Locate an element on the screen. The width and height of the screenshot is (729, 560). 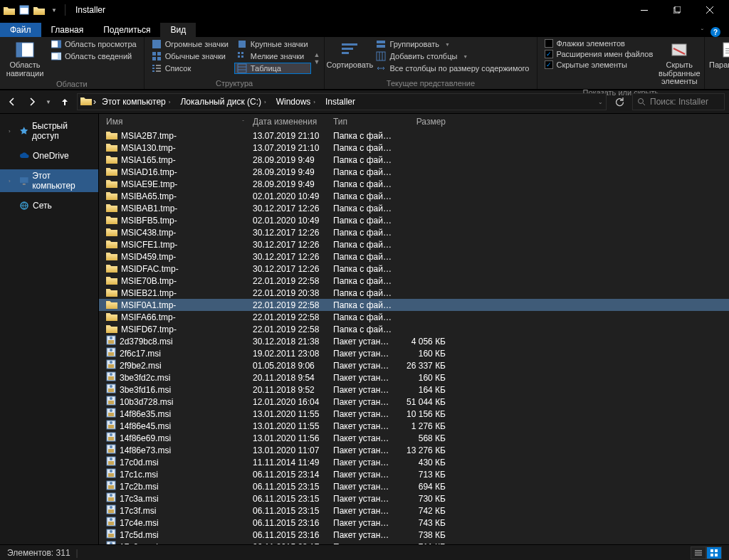
table-row: MSIDFAC.tmp-30.12.2017 12:26Папка с файл… is located at coordinates (414, 269).